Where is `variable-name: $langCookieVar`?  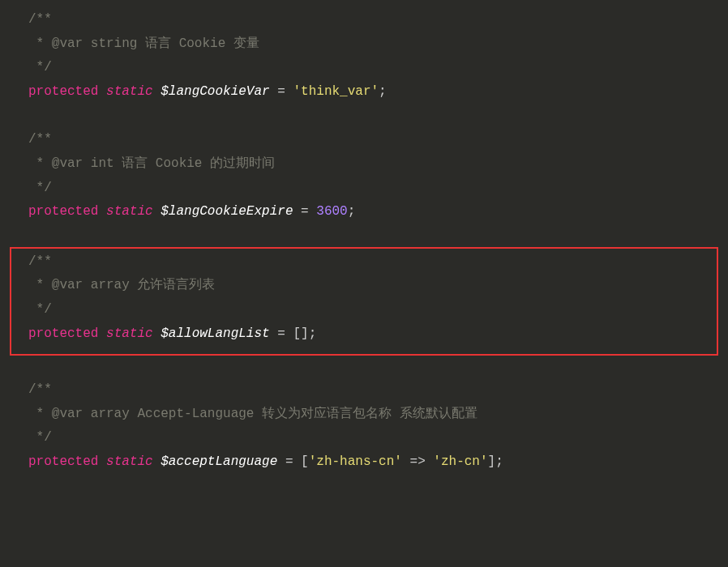
variable-name: $langCookieVar is located at coordinates (215, 92).